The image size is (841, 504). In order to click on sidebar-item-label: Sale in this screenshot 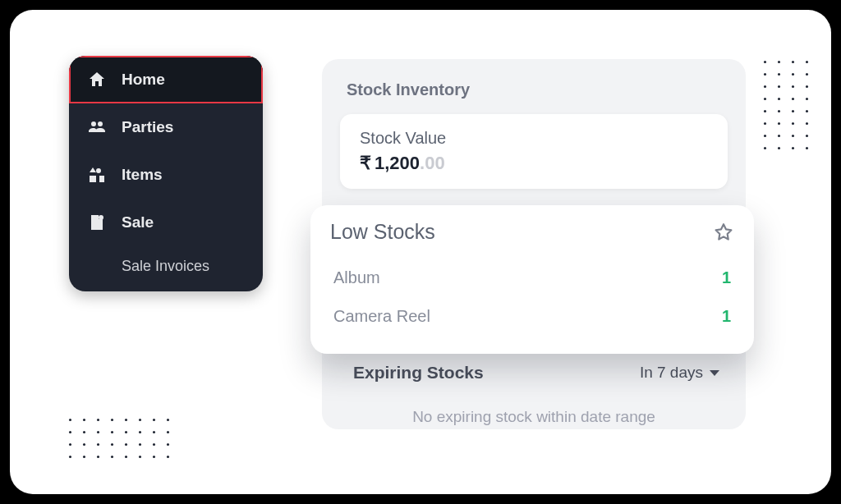, I will do `click(138, 222)`.